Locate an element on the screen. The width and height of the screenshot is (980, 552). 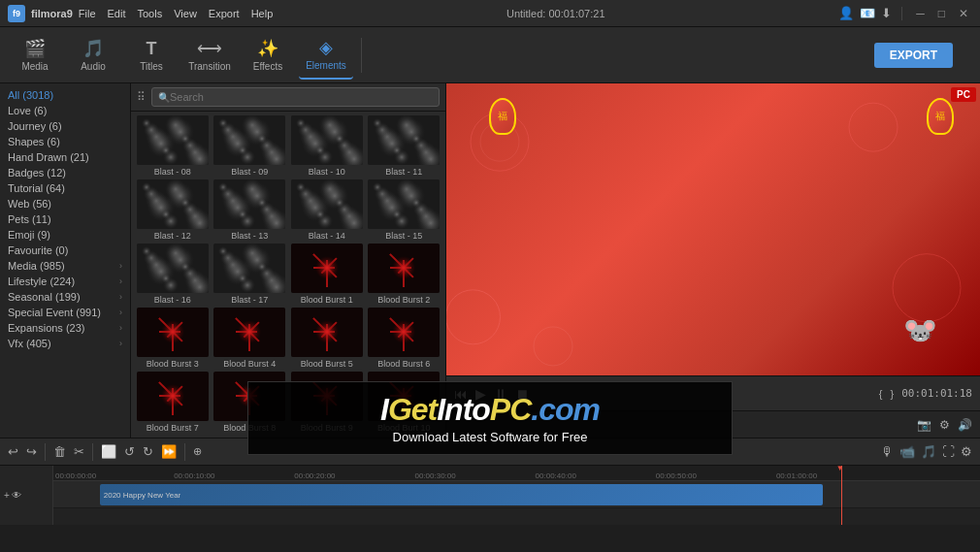
element-item: Blast - 14 is located at coordinates (327, 211).